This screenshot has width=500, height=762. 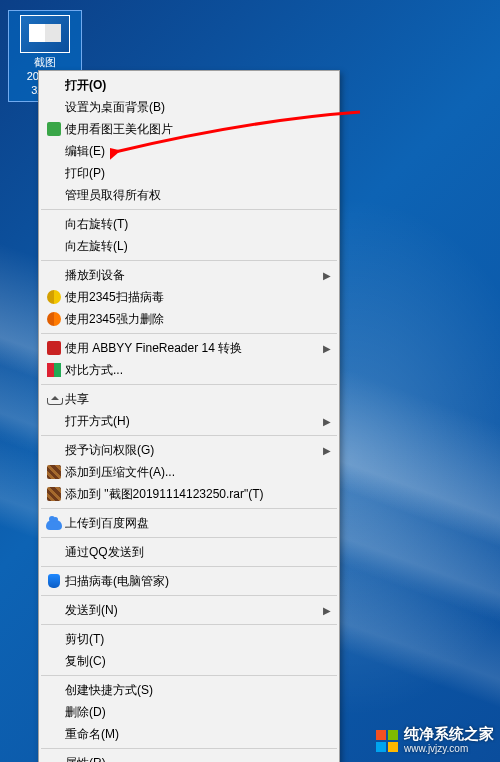 I want to click on menu-item-label: 上传到百度网盘, so click(x=198, y=524).